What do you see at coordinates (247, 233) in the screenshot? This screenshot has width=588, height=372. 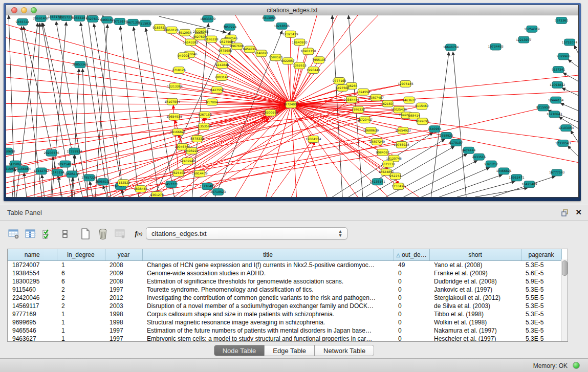 I see `table-selector-dropdown: citations_edges.txt ▲▼` at bounding box center [247, 233].